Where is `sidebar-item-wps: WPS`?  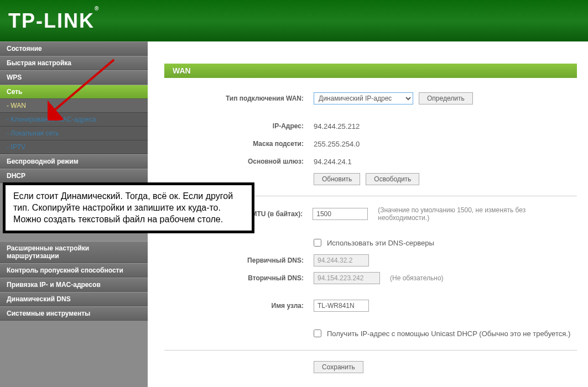
sidebar-item-wps: WPS is located at coordinates (74, 77).